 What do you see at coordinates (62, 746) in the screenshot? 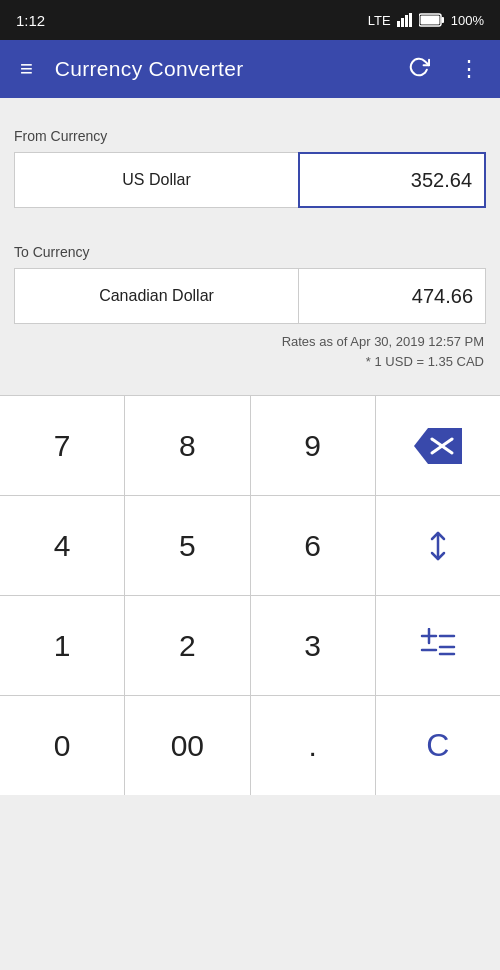
I see `key-0: 0` at bounding box center [62, 746].